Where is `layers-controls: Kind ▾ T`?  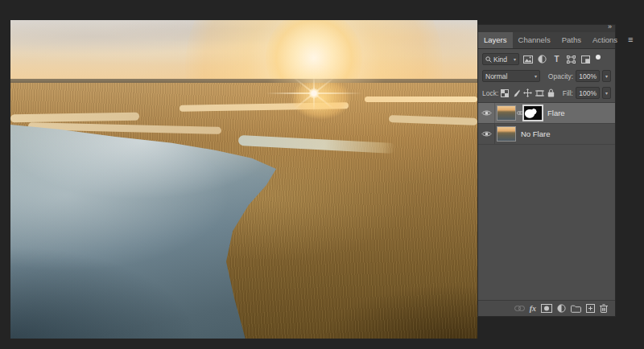 layers-controls: Kind ▾ T is located at coordinates (547, 76).